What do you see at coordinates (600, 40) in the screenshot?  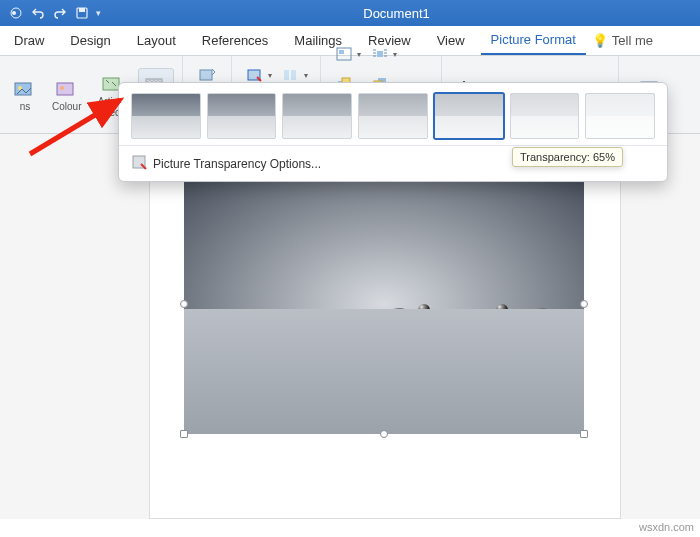 I see `lightbulb-icon: 💡` at bounding box center [600, 40].